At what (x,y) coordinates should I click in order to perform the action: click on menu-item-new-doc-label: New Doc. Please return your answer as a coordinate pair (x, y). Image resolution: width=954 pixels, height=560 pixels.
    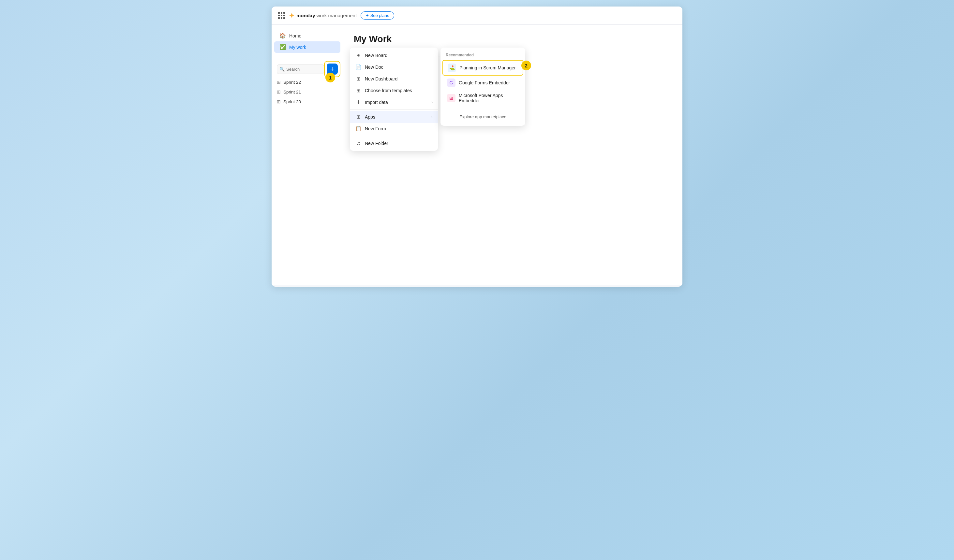
    Looking at the image, I should click on (374, 67).